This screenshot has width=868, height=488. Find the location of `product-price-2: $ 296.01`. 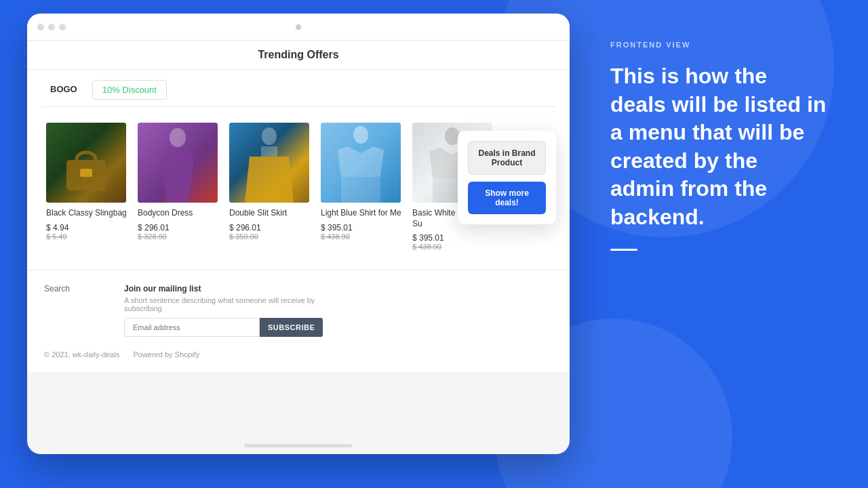

product-price-2: $ 296.01 is located at coordinates (178, 228).